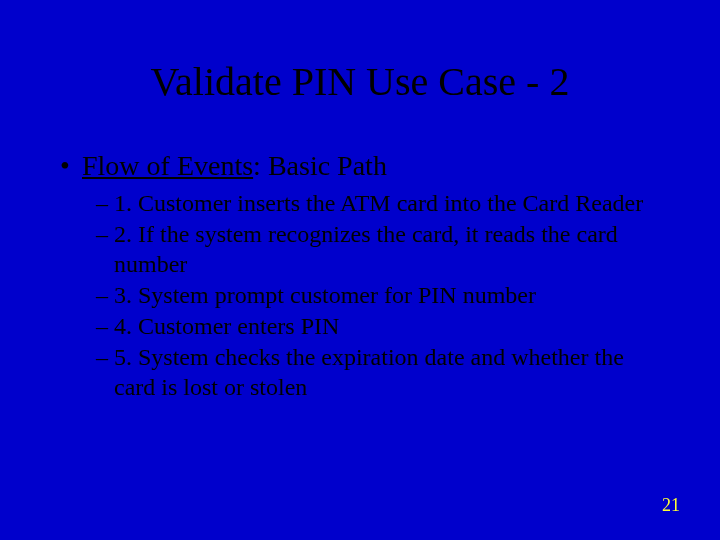 The height and width of the screenshot is (540, 720). What do you see at coordinates (387, 296) in the screenshot?
I see `list-item-text: 3. System prompt customer for PIN number` at bounding box center [387, 296].